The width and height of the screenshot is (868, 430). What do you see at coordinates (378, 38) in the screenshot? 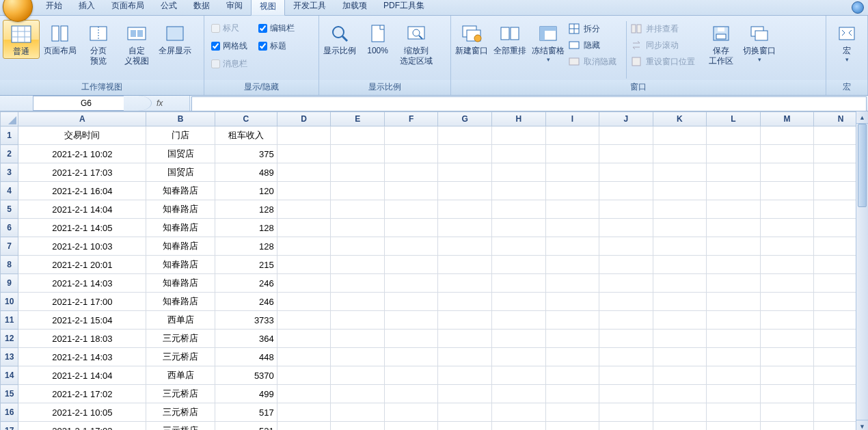
I see `zoom-100-button: 100%` at bounding box center [378, 38].